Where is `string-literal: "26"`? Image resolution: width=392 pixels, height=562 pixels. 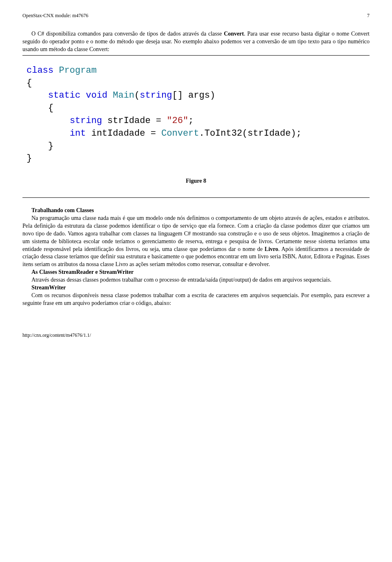 string-literal: "26" is located at coordinates (177, 121).